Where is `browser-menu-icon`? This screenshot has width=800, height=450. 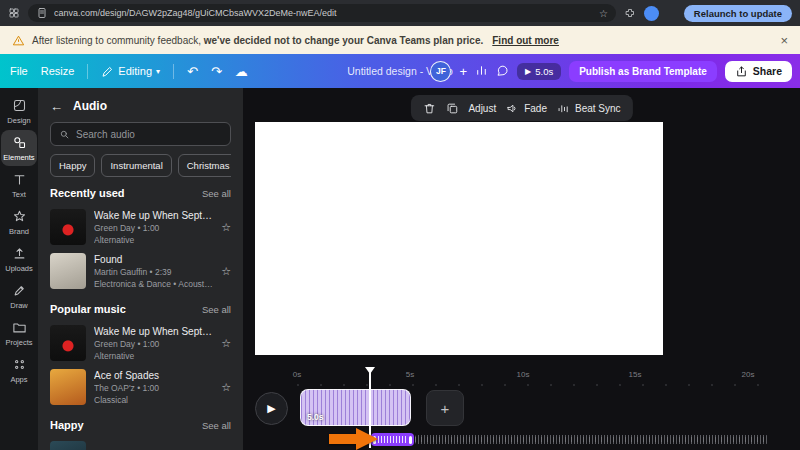
browser-menu-icon is located at coordinates (14, 13).